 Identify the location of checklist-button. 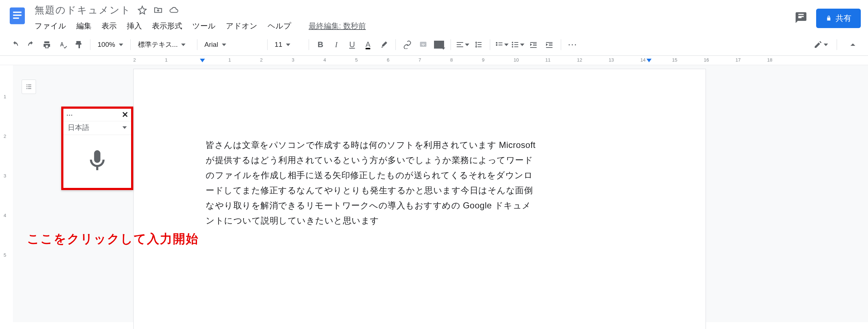
(502, 45).